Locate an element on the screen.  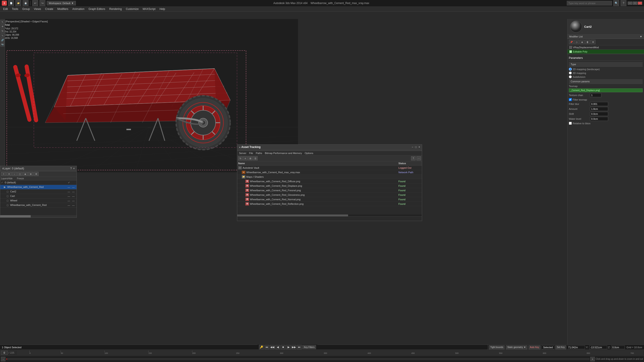
layer-wheel: ◻ Wheel ― ― is located at coordinates (38, 201).